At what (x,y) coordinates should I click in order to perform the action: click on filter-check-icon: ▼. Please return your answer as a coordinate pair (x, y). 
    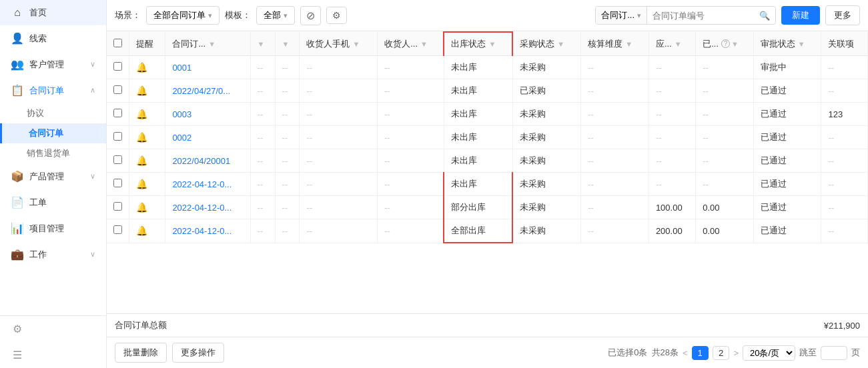
    Looking at the image, I should click on (628, 44).